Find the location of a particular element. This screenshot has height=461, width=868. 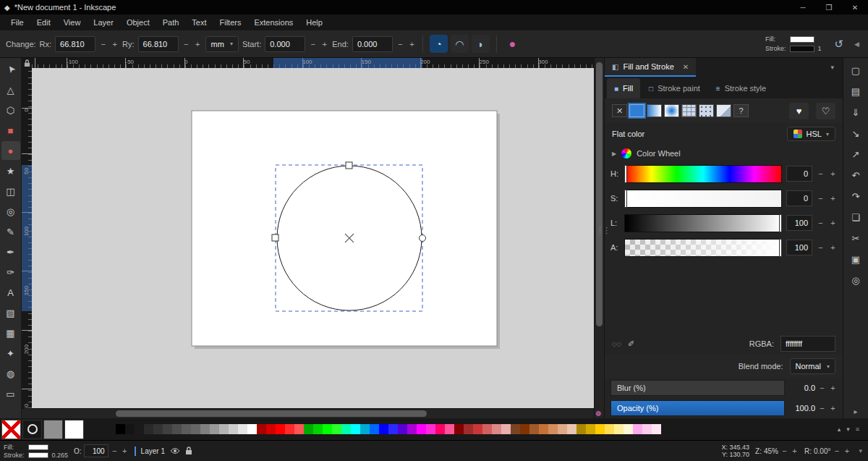

no-color-swatch is located at coordinates (12, 430).